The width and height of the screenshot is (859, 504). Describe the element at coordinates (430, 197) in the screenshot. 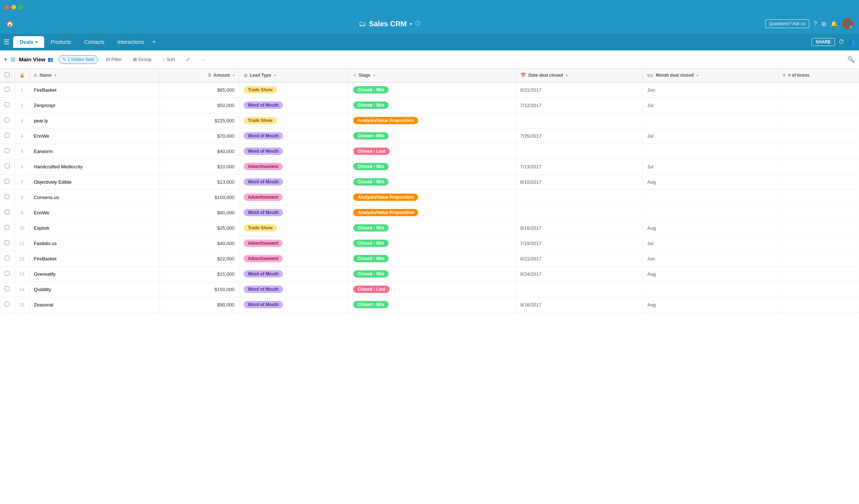

I see `table-row: 8 Consens.us $100,000 Advertisement Anal…` at that location.